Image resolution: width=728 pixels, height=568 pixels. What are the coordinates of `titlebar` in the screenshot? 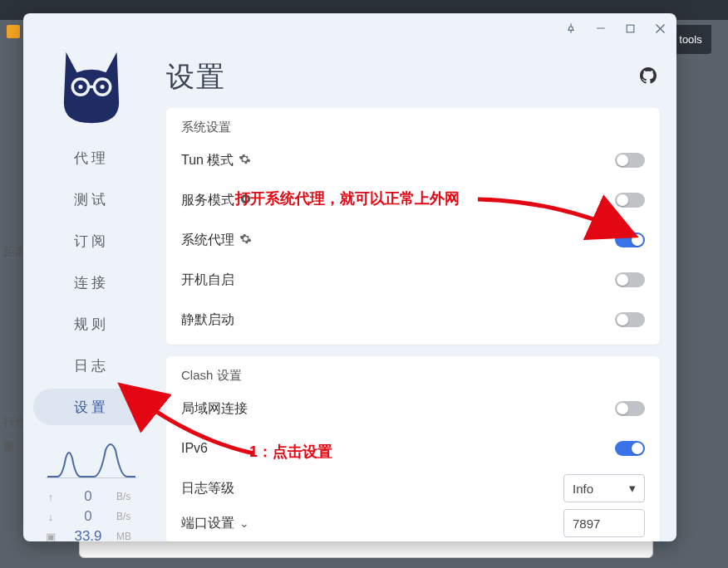 It's located at (350, 28).